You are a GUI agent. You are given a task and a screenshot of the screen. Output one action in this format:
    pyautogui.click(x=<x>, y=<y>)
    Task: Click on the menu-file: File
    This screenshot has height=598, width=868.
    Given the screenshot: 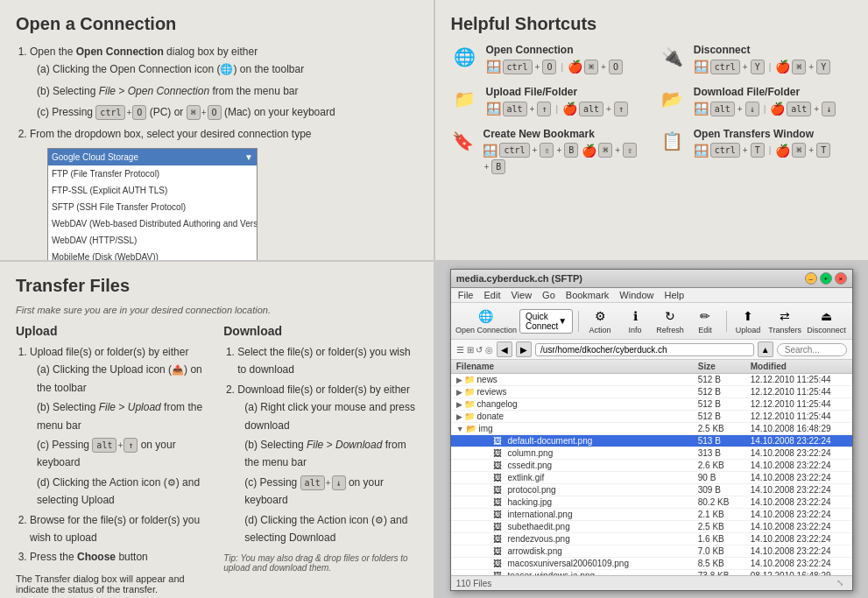 What is the action you would take?
    pyautogui.click(x=466, y=295)
    